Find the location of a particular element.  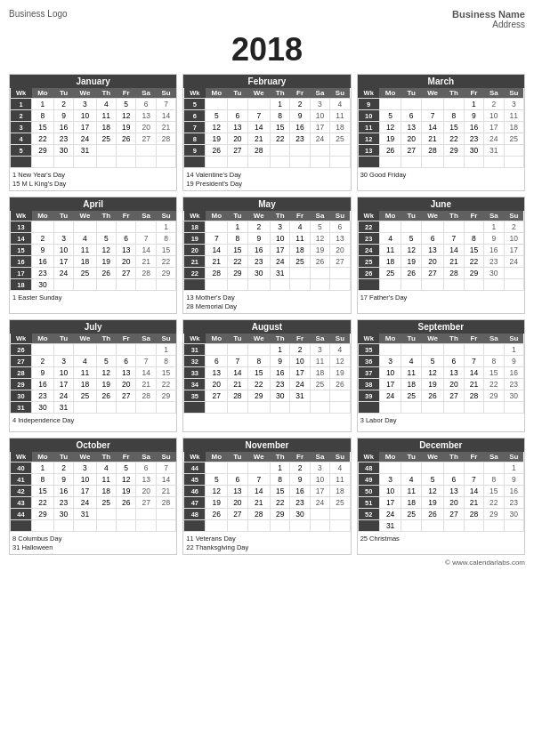

month-title: October is located at coordinates (93, 445).